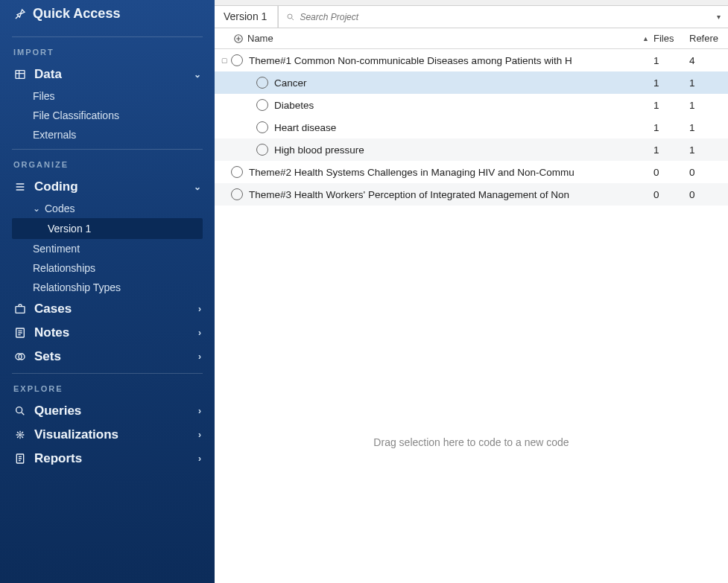 This screenshot has height=583, width=728. What do you see at coordinates (107, 459) in the screenshot?
I see `nav-reports: Reports ›` at bounding box center [107, 459].